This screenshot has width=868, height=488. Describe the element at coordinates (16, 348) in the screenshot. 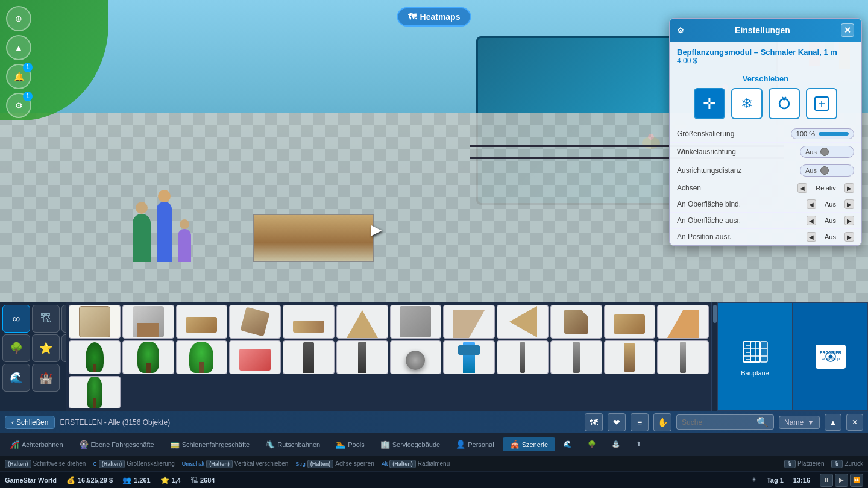

I see `cat-nature: 🌳` at that location.